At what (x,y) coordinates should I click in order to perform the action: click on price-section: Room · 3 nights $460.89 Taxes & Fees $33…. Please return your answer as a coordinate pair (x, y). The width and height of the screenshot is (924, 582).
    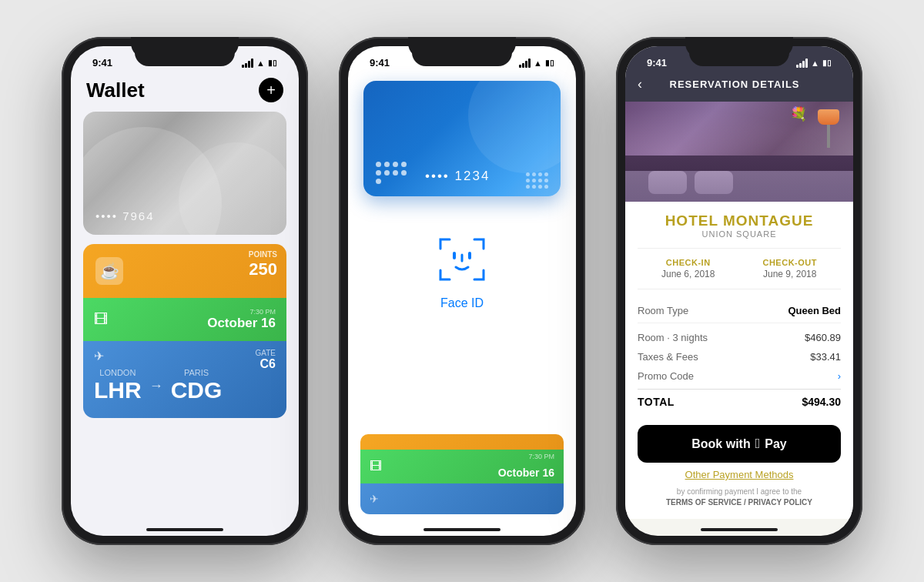
    Looking at the image, I should click on (739, 371).